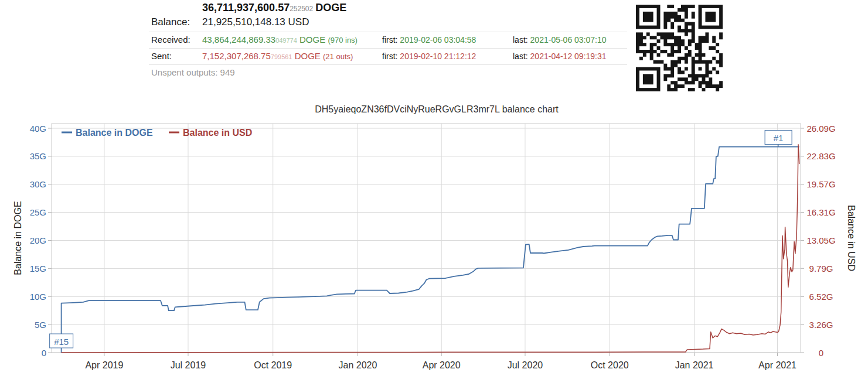 The height and width of the screenshot is (376, 868). Describe the element at coordinates (177, 40) in the screenshot. I see `received-label: Received:` at that location.